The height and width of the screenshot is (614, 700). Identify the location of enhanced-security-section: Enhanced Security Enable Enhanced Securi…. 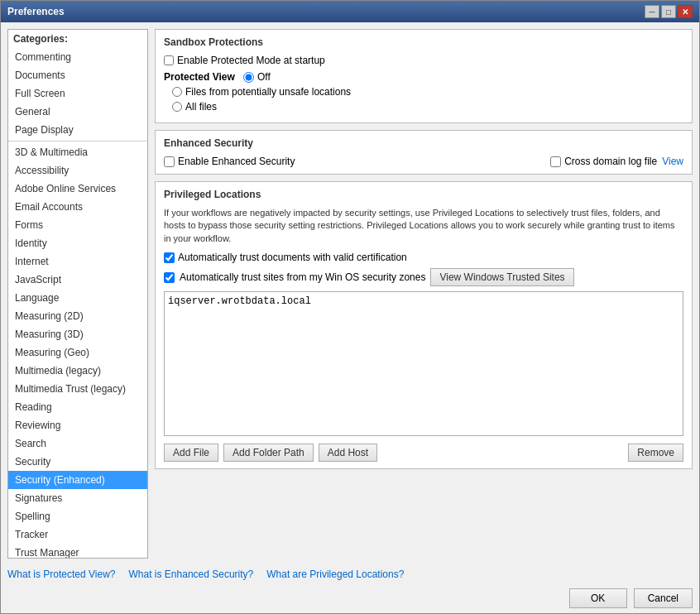
(424, 152).